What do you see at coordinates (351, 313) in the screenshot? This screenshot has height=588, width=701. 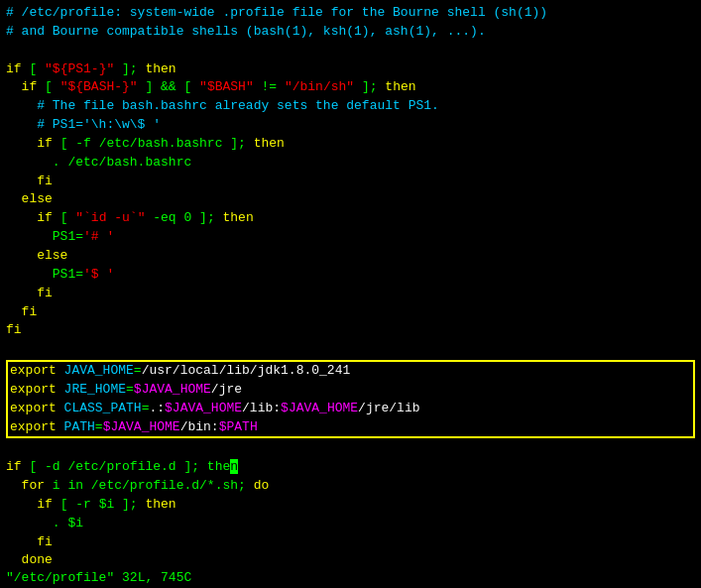 I see `line-17: fi` at bounding box center [351, 313].